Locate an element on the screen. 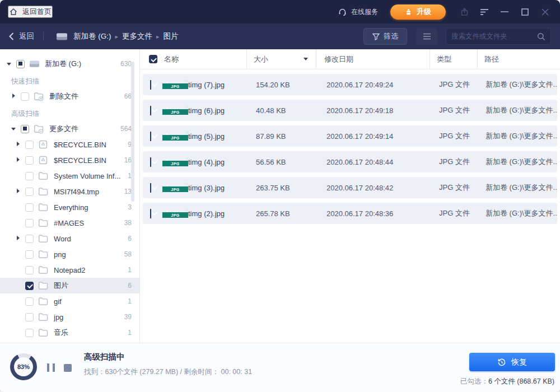 This screenshot has width=560, height=392. online-service-button: 在线服务 is located at coordinates (358, 12).